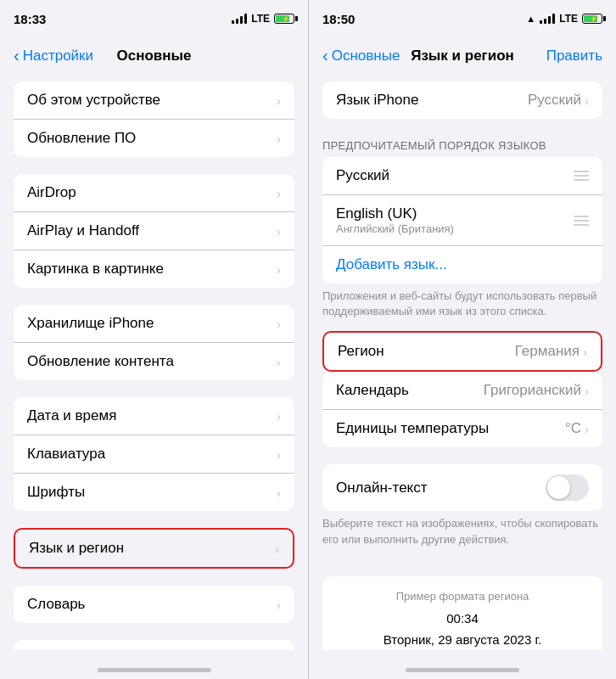 Image resolution: width=616 pixels, height=679 pixels. What do you see at coordinates (278, 416) in the screenshot?
I see `datetime-chevron-icon: ›` at bounding box center [278, 416].